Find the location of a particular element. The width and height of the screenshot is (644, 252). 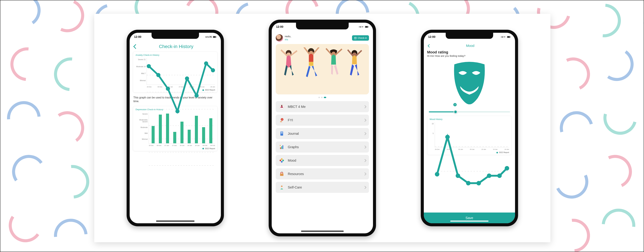

info-hand-icon: i is located at coordinates (282, 120).